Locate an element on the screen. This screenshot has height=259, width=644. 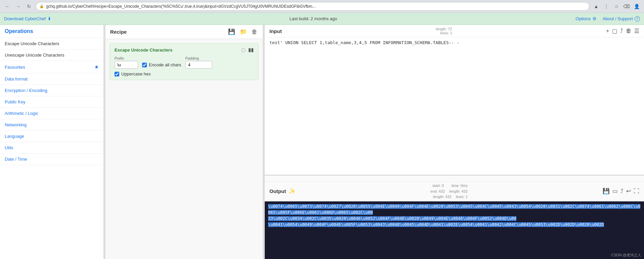
input-delete-button: 🗑 is located at coordinates (629, 31).